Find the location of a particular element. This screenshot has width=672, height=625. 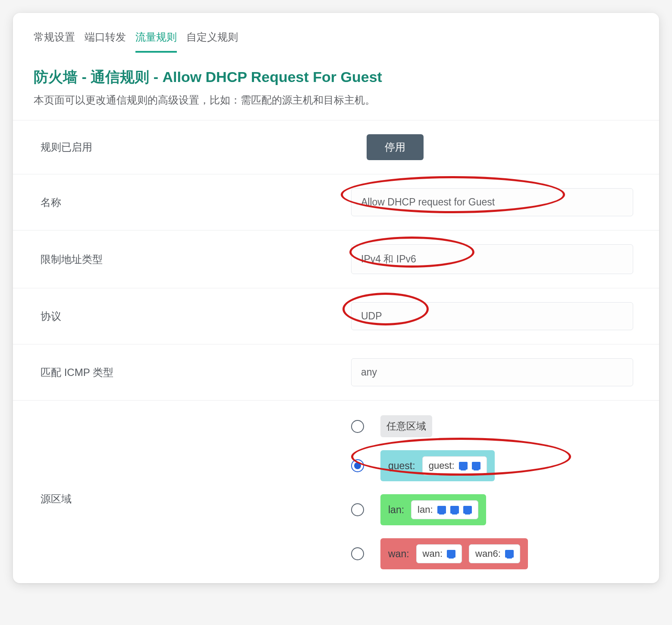

zone-title-lan: lan: is located at coordinates (396, 510).